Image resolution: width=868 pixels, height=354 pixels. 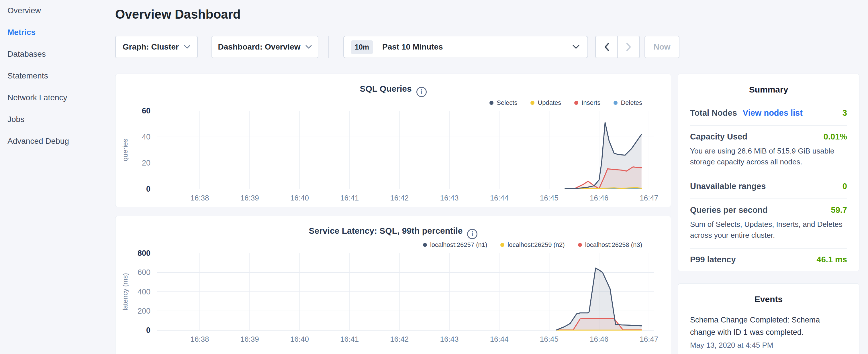 I want to click on toolbar: Graph: Cluster Dashboard: Overview 10m P…, so click(x=393, y=47).